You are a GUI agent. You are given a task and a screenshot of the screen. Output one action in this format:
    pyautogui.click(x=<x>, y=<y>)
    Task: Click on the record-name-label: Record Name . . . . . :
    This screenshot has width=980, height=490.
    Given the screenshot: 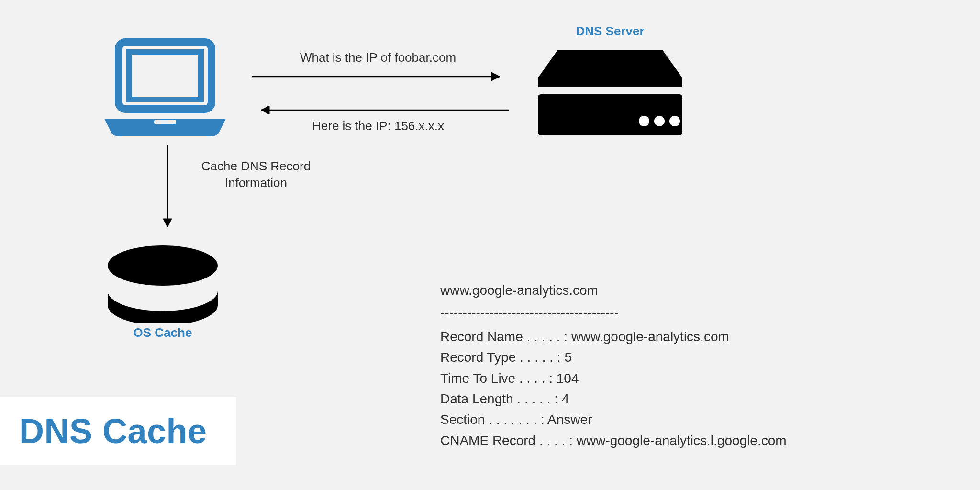 What is the action you would take?
    pyautogui.click(x=504, y=337)
    